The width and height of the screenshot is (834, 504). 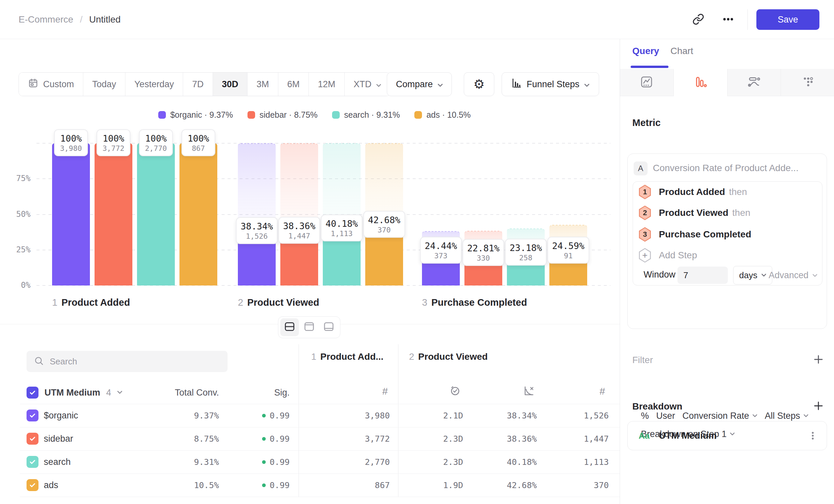 What do you see at coordinates (240, 302) in the screenshot?
I see `step-number: 2` at bounding box center [240, 302].